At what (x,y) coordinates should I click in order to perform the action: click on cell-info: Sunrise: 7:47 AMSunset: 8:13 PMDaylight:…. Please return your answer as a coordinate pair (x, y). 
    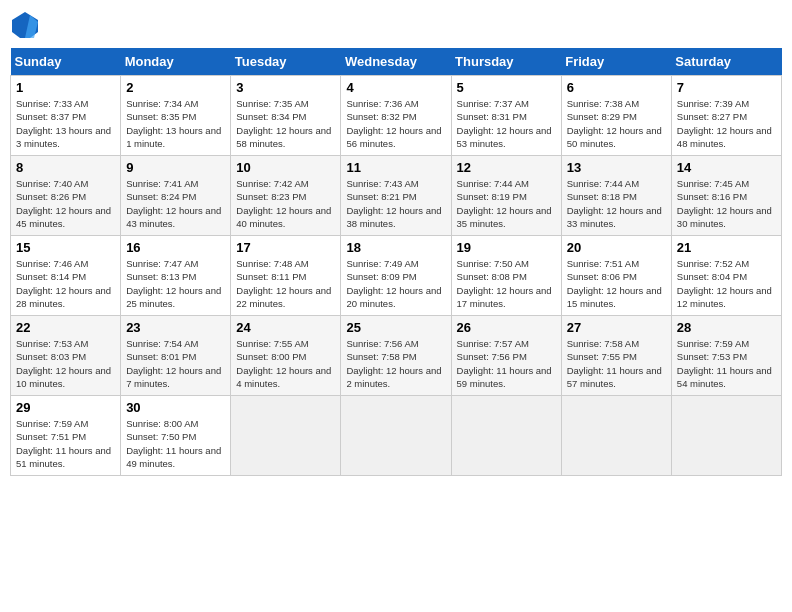
    Looking at the image, I should click on (176, 284).